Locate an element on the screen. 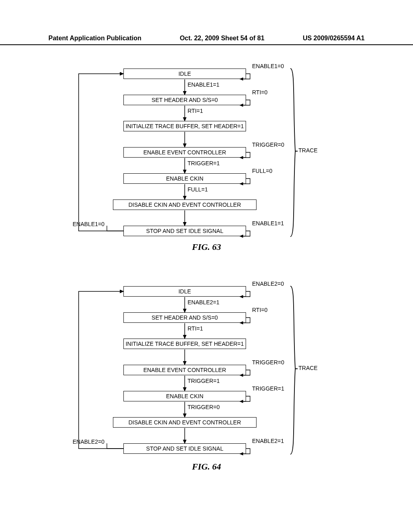 The image size is (413, 532). loop-full-0: FULL=0 is located at coordinates (262, 171).